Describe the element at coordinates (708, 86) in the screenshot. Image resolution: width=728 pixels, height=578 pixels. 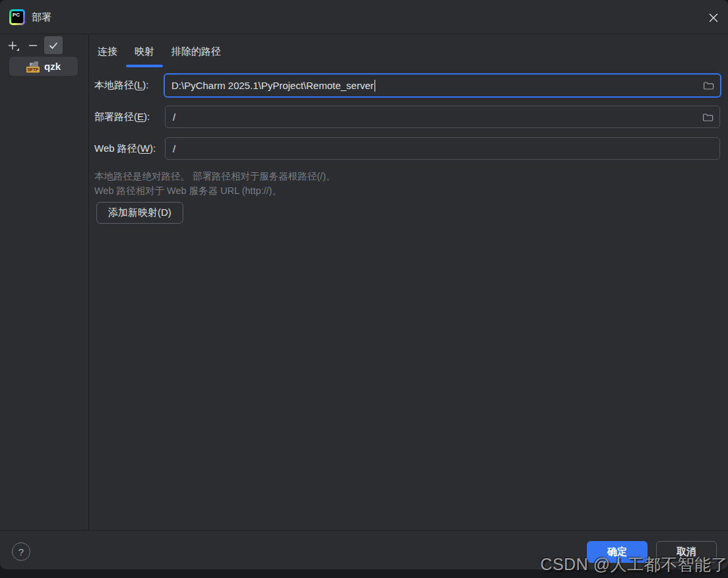
I see `browse-local-path-button` at that location.